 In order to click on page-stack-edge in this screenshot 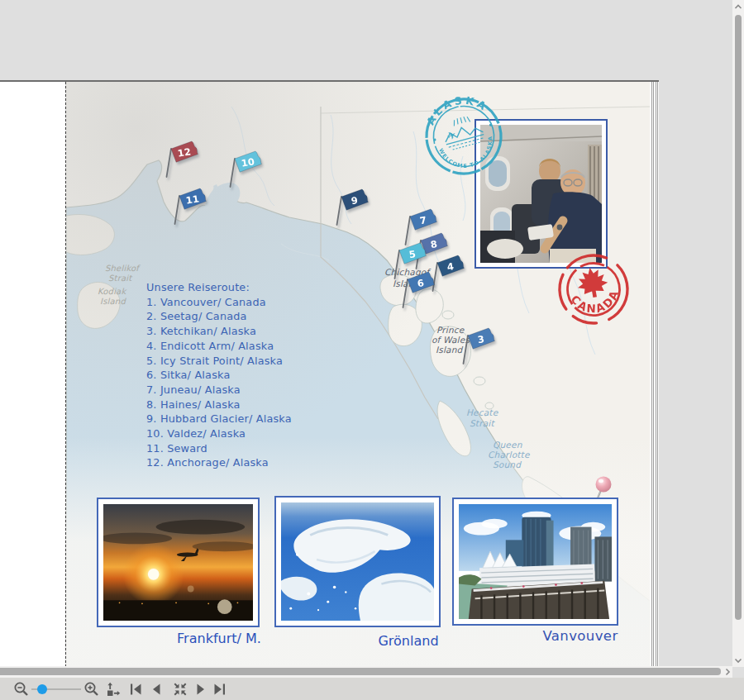, I will do `click(655, 374)`.